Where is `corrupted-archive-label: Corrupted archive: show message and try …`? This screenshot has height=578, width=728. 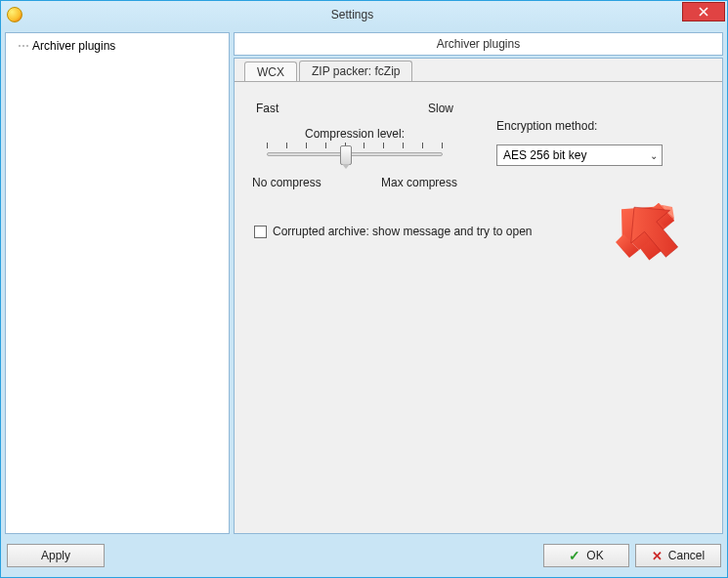 corrupted-archive-label: Corrupted archive: show message and try … is located at coordinates (403, 231).